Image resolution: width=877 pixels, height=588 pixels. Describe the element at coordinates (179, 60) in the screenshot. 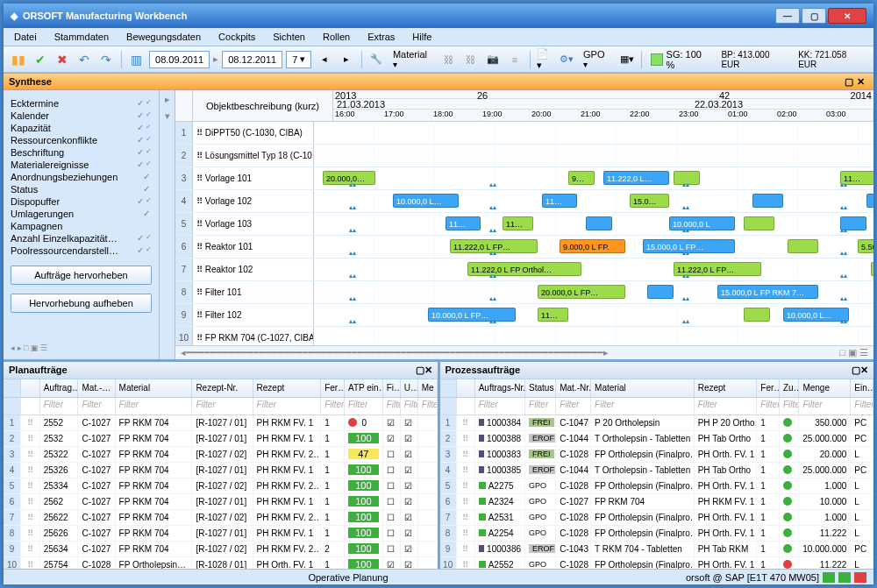

I see `date-from: 08.09.2011` at that location.